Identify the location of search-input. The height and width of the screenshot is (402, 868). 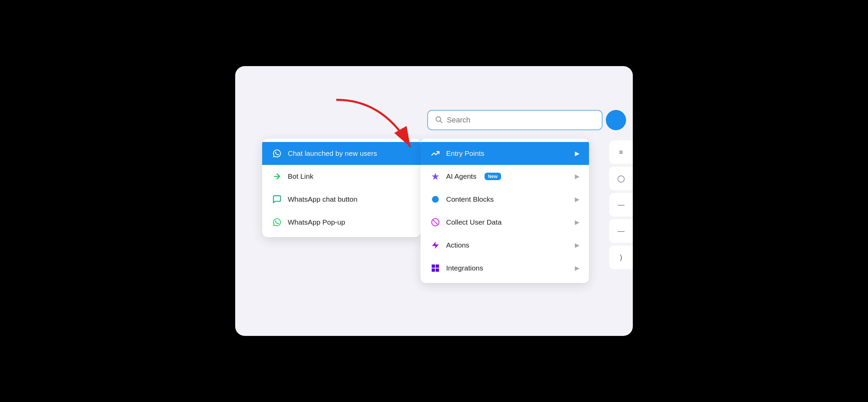
(521, 120).